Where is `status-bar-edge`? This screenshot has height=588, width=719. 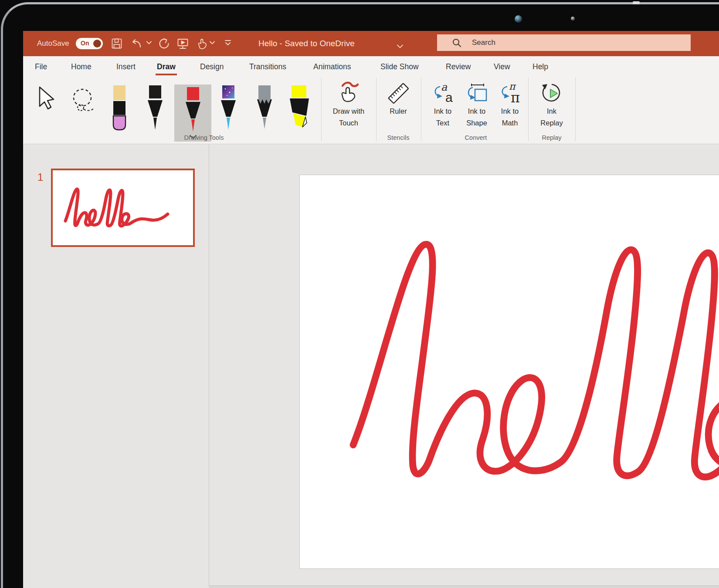 status-bar-edge is located at coordinates (464, 587).